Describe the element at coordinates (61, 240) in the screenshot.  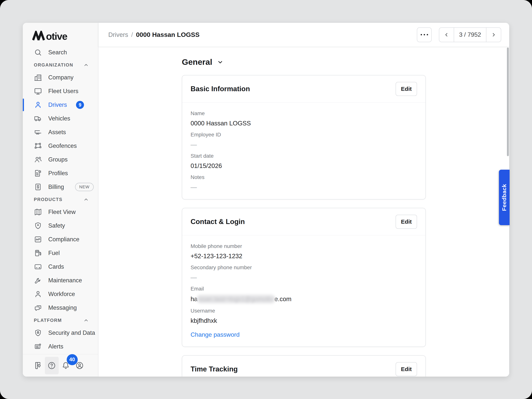
I see `sidebar-item-compliance: Compliance` at that location.